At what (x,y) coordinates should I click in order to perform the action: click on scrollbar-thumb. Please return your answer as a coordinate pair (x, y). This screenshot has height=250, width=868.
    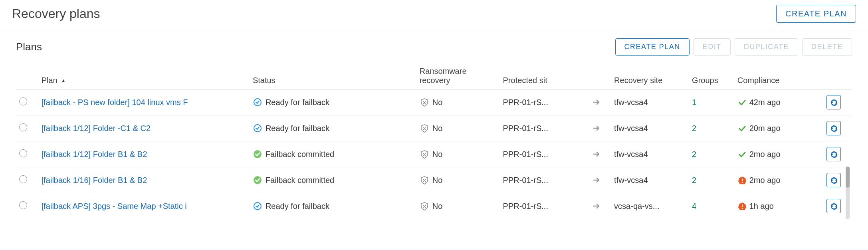
    Looking at the image, I should click on (848, 177).